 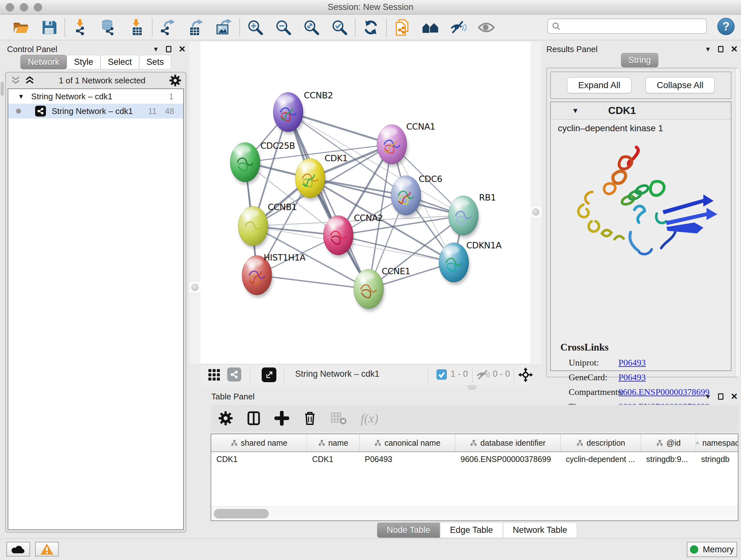 What do you see at coordinates (371, 27) in the screenshot?
I see `refresh-icon` at bounding box center [371, 27].